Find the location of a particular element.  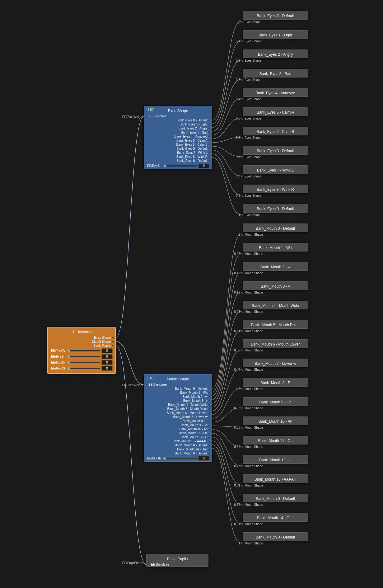

leaf-title: Bank_Eyes 0 - Default is located at coordinates (275, 150).